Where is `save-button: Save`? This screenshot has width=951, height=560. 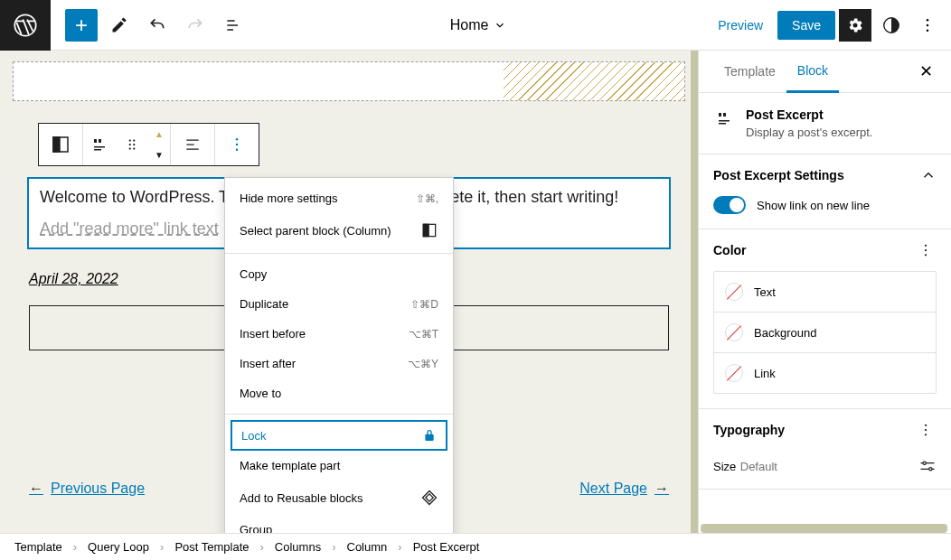 save-button: Save is located at coordinates (806, 25).